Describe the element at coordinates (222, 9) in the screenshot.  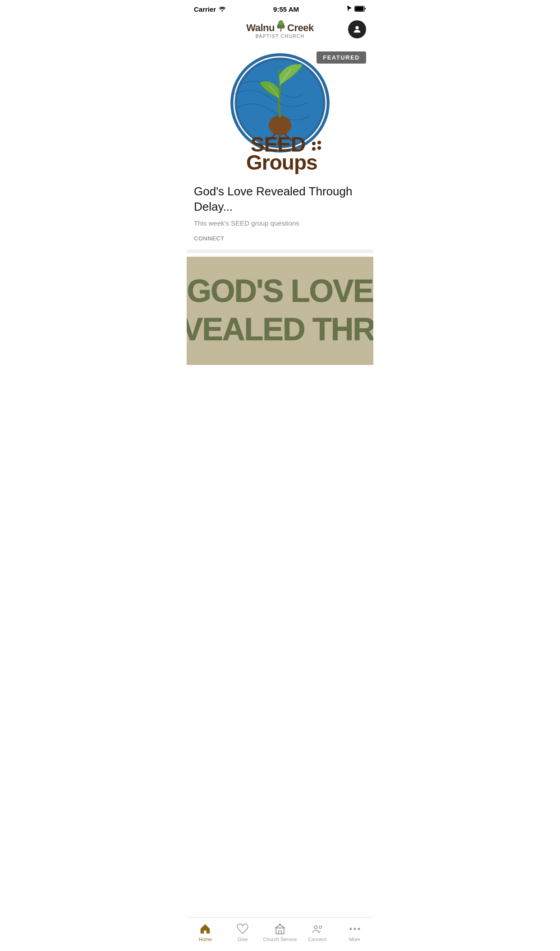
I see `wifi-icon` at that location.